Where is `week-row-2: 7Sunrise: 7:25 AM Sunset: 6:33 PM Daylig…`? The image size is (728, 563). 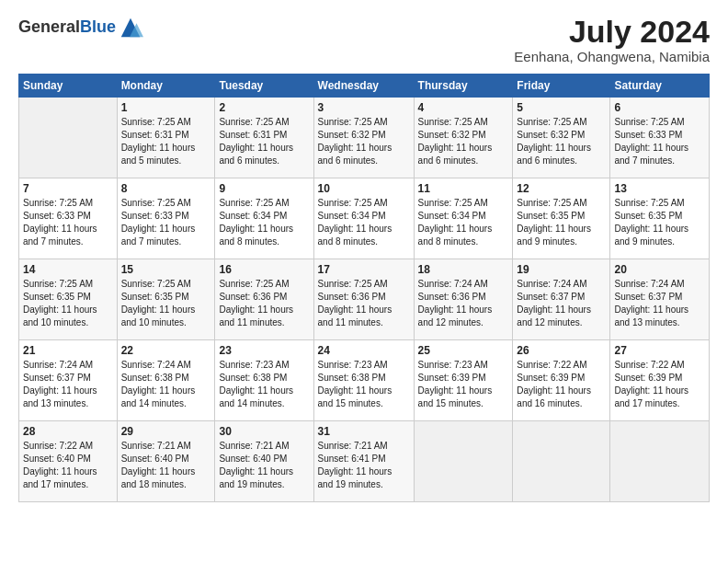 week-row-2: 7Sunrise: 7:25 AM Sunset: 6:33 PM Daylig… is located at coordinates (364, 219).